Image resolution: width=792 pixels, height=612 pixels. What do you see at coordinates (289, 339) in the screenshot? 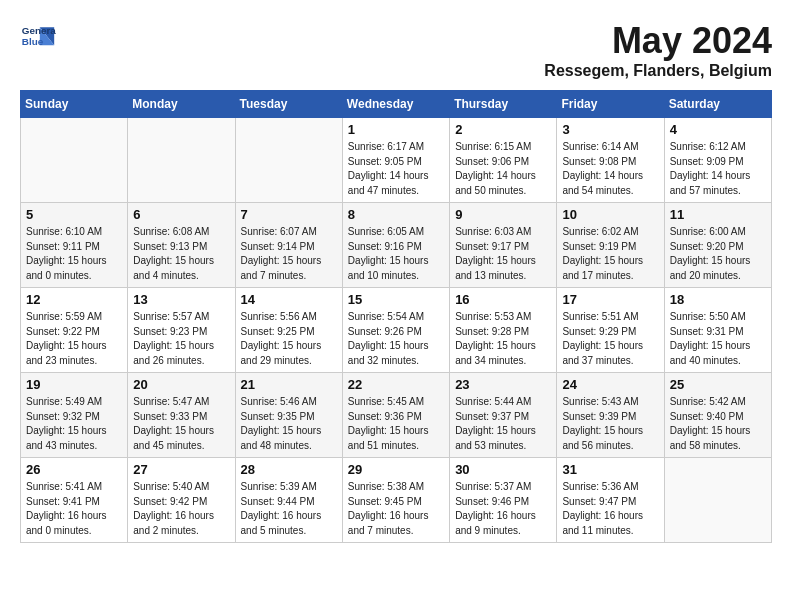
I see `day-detail: Sunrise: 5:56 AMSunset: 9:25 PMDaylight:…` at bounding box center [289, 339].